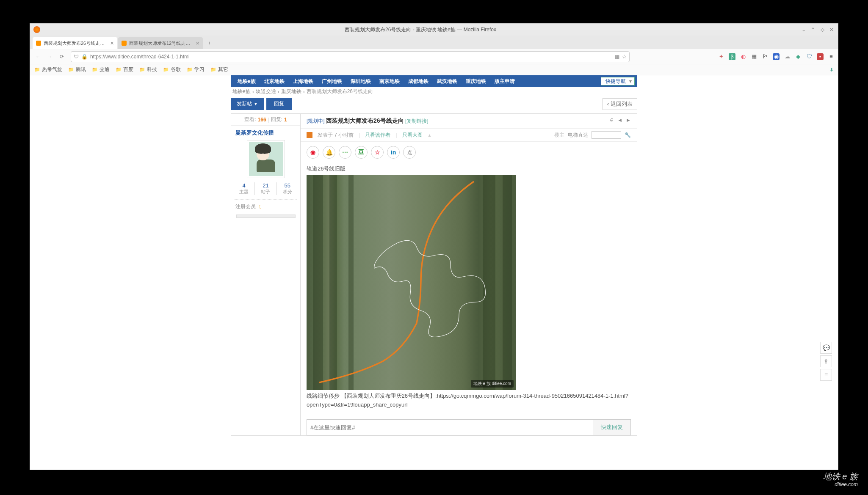 The width and height of the screenshot is (868, 495). Describe the element at coordinates (340, 91) in the screenshot. I see `breadcrumb-current: 西装规划大师发布26号线走向` at that location.